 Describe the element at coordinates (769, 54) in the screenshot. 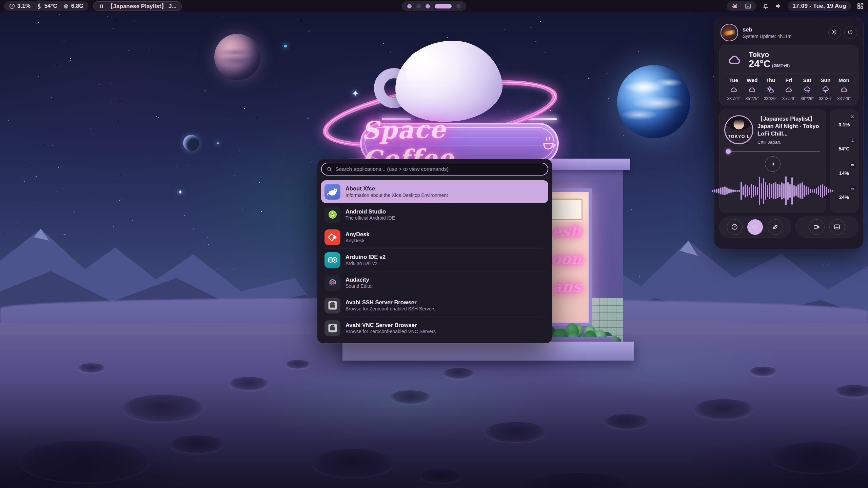

I see `weather-city: Tokyo` at that location.